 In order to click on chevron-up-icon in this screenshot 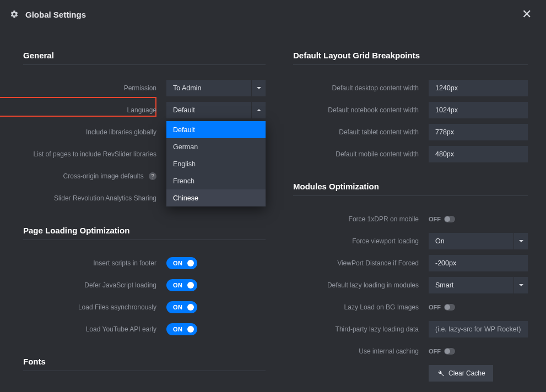, I will do `click(258, 110)`.